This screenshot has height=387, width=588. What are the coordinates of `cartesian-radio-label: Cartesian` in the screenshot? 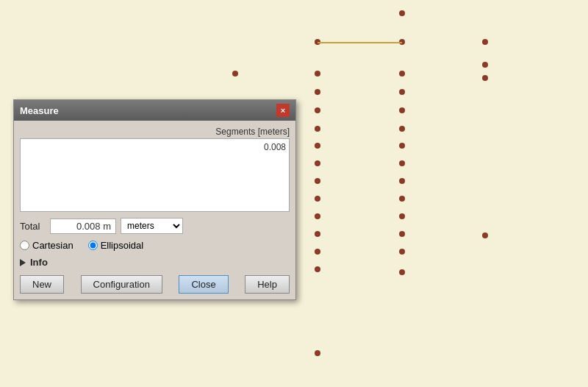 It's located at (47, 246).